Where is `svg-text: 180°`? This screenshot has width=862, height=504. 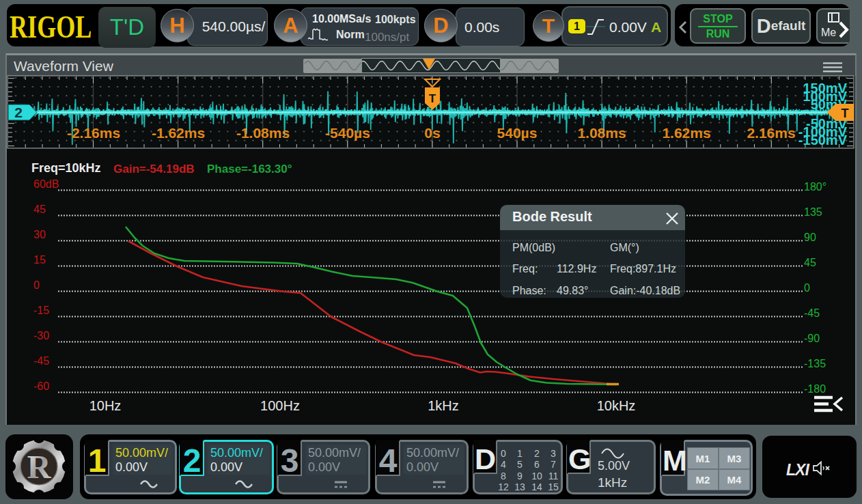
svg-text: 180° is located at coordinates (816, 187).